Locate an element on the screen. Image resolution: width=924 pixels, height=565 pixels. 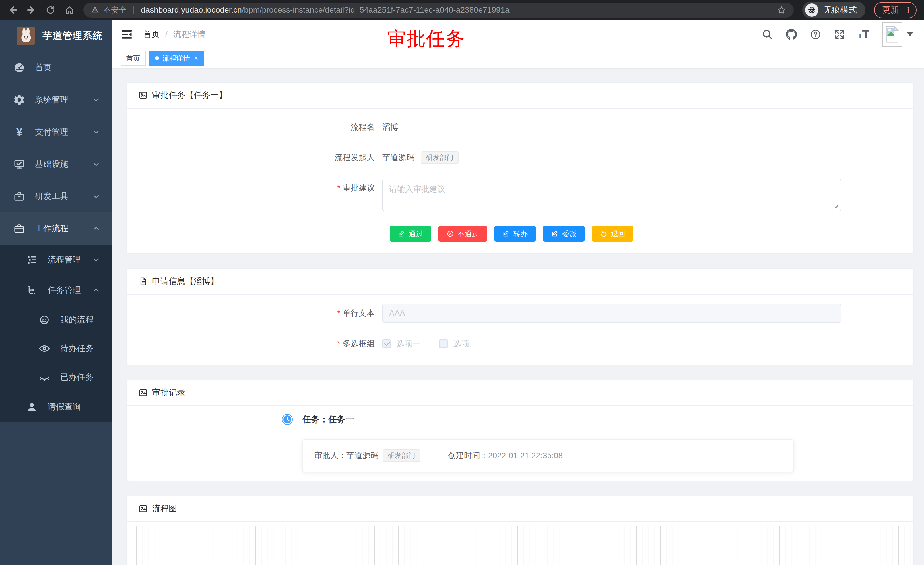
card-title: 流程图 is located at coordinates (165, 509).